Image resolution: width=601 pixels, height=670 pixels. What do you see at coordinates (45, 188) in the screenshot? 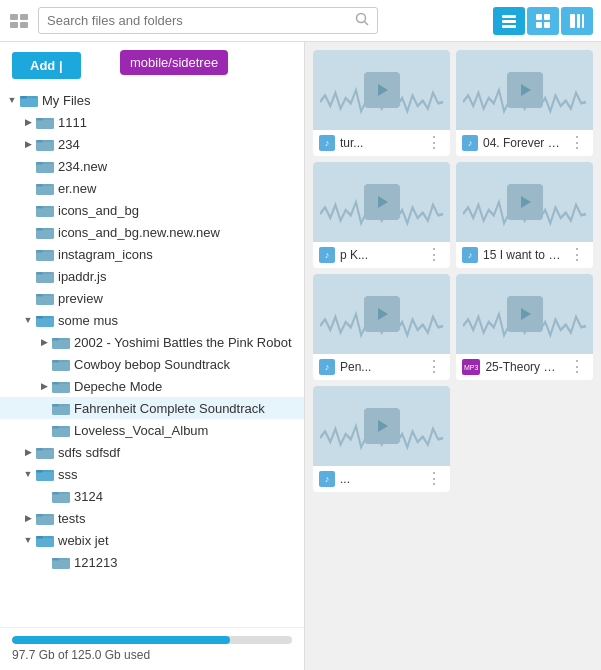
I see `folder-icon-ernew` at bounding box center [45, 188].